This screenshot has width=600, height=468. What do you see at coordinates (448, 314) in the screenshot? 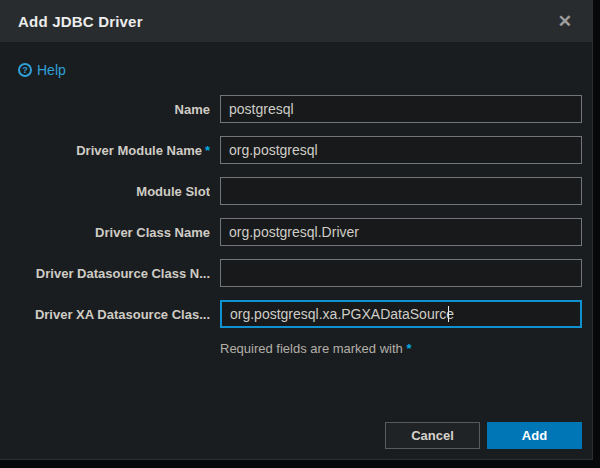
I see `text-caret` at bounding box center [448, 314].